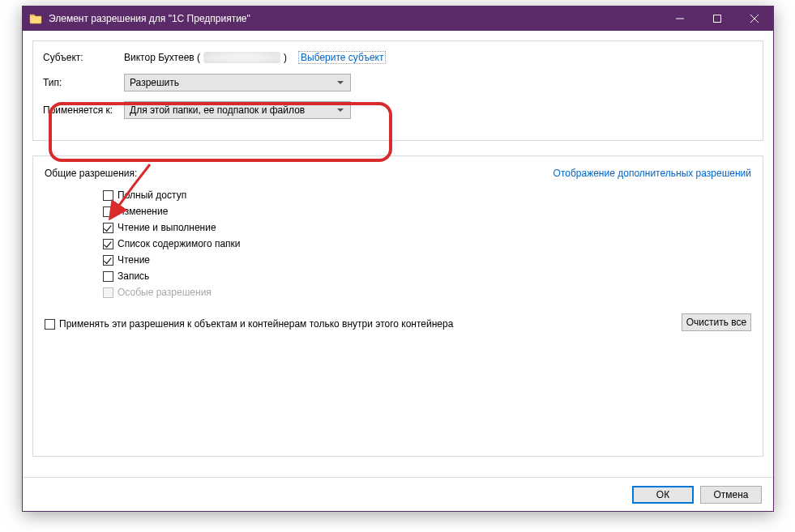 Image resolution: width=795 pixels, height=532 pixels. I want to click on permission-item: Запись, so click(427, 276).